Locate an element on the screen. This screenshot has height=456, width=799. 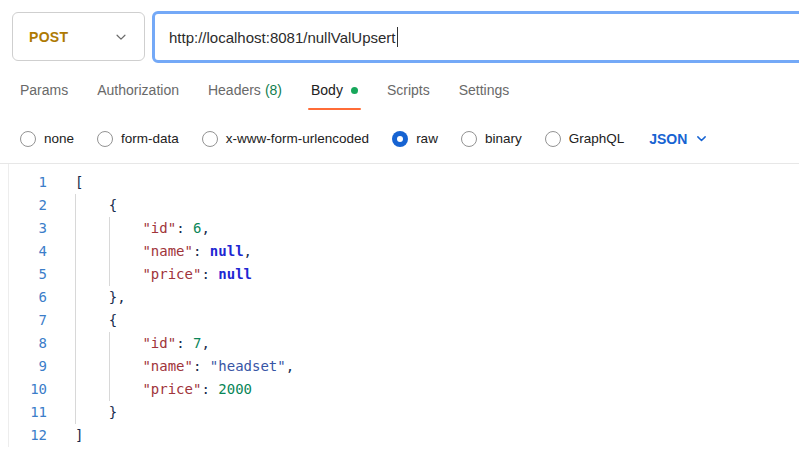
tab-params: Params is located at coordinates (44, 96).